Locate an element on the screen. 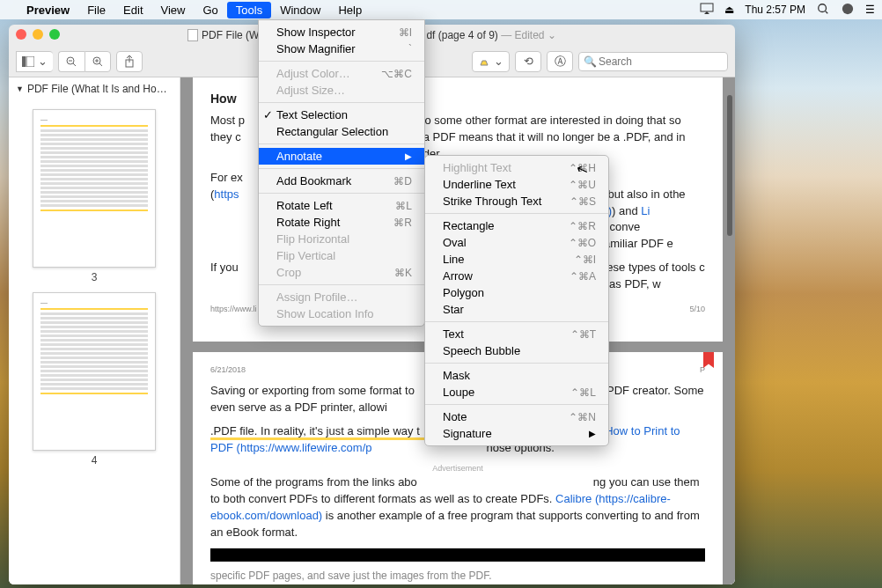 The width and height of the screenshot is (882, 588). menu-help: Help is located at coordinates (350, 11).